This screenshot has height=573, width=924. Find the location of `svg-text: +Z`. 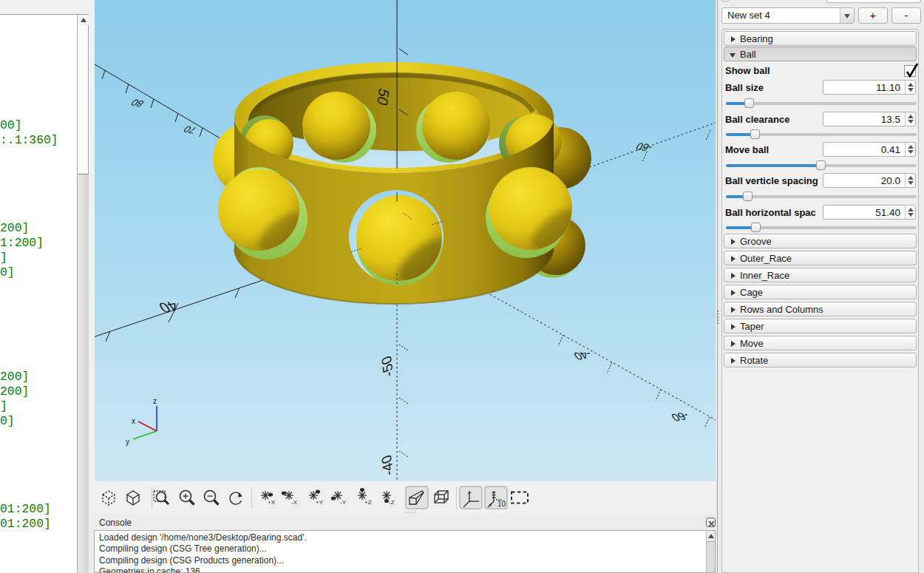

svg-text: +Z is located at coordinates (368, 503).